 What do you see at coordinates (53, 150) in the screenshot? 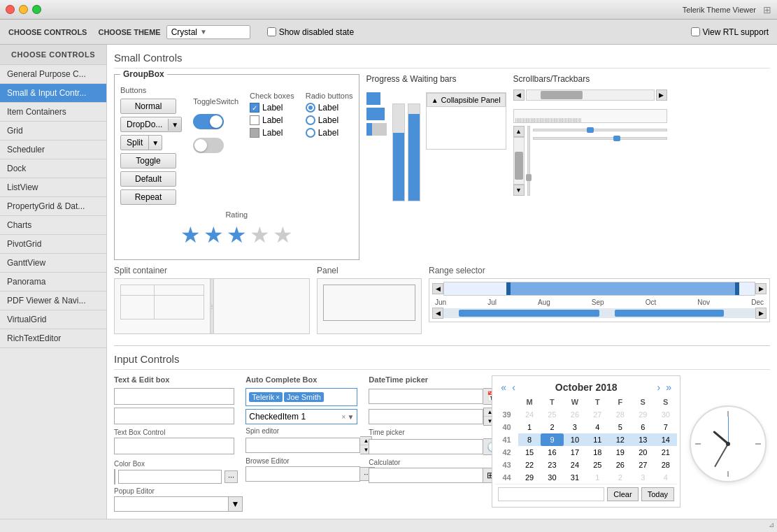
I see `sidebar-item-scheduler: Scheduler` at bounding box center [53, 150].